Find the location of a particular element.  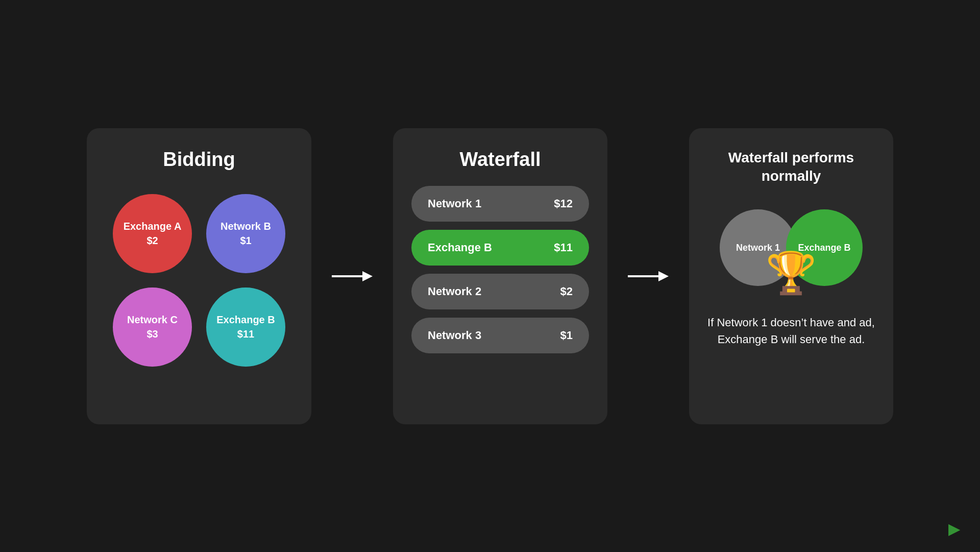

waterfall-rows: Network 1 $12 Exchange B $11 Network 2 $… is located at coordinates (500, 270).